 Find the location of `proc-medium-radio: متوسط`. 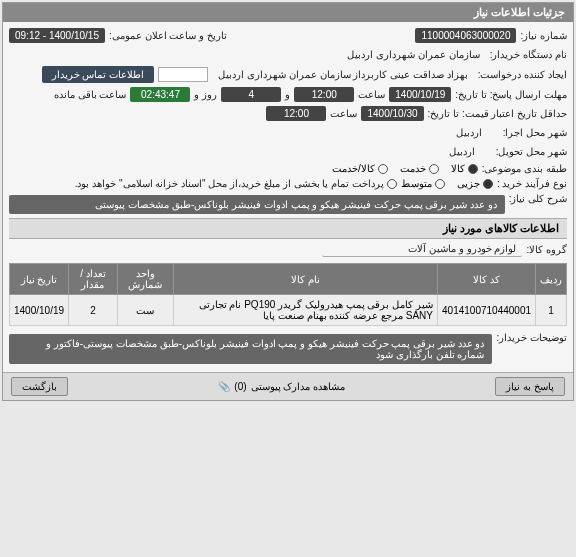

proc-medium-radio: متوسط is located at coordinates (423, 184).